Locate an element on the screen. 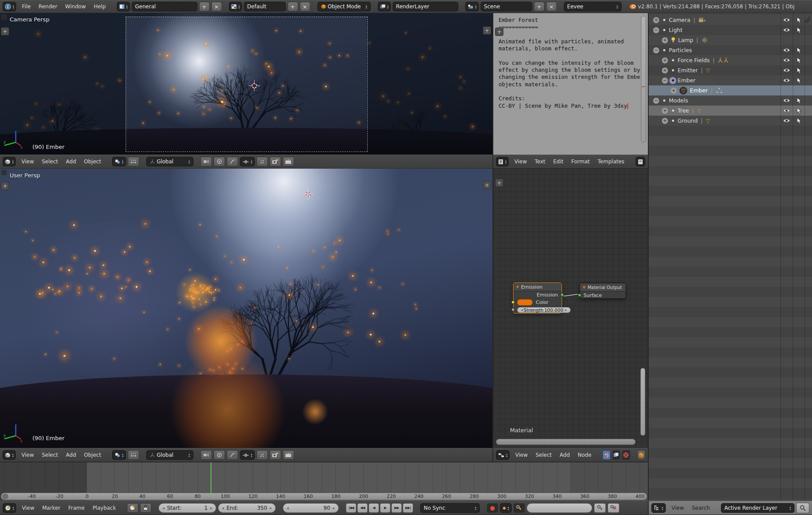 Image resolution: width=812 pixels, height=515 pixels. outliner-row-camera: +Camera| is located at coordinates (730, 20).